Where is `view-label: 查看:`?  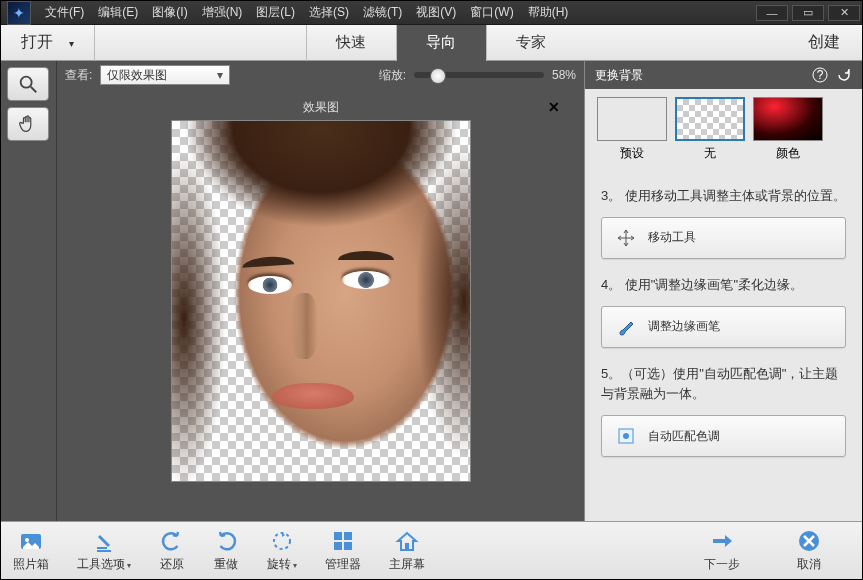 view-label: 查看: is located at coordinates (78, 76).